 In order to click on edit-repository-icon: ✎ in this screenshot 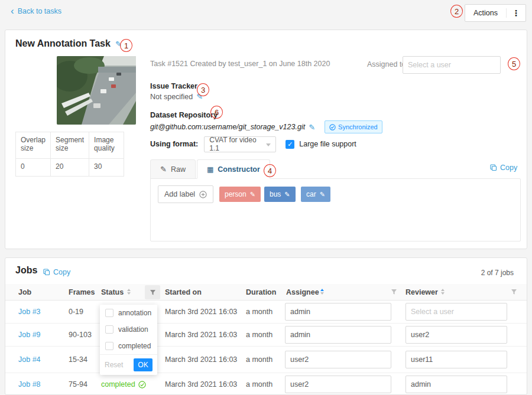, I will do `click(312, 128)`.